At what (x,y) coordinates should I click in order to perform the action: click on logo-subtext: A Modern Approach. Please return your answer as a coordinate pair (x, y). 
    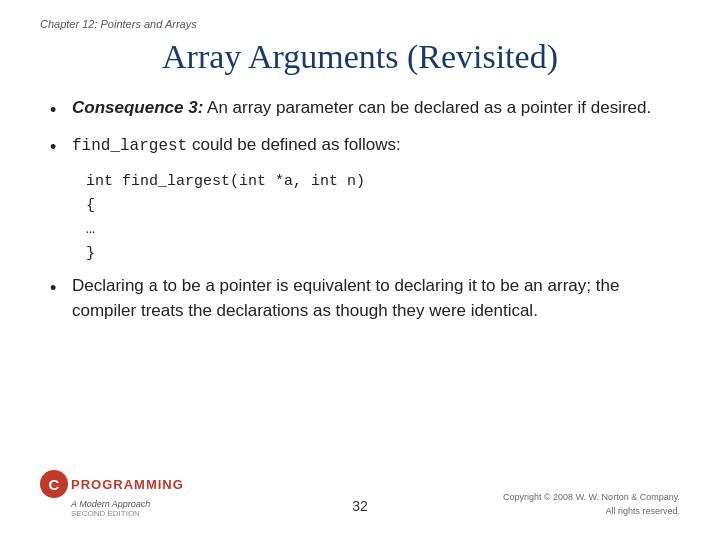
    Looking at the image, I should click on (110, 504).